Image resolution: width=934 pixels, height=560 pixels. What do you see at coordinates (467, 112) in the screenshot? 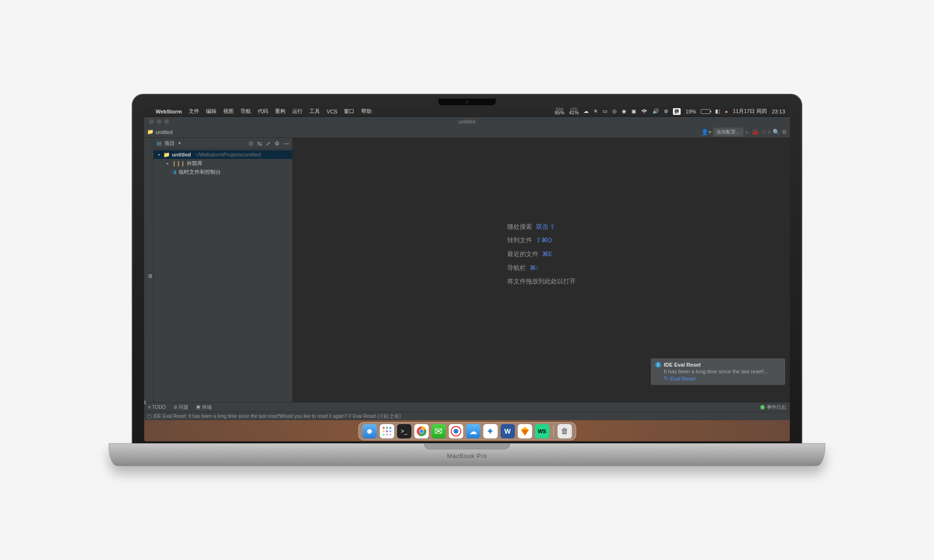
I see `macos-menubar: WebStorm 文件 编辑 视图 导航 代码 重构 运行 工具 VCS 窗口 …` at bounding box center [467, 112].